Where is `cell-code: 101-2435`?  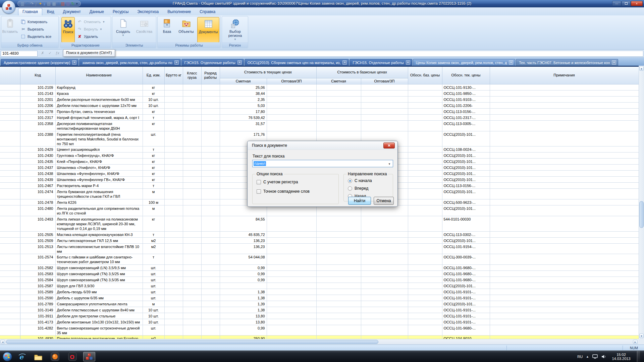
cell-code: 101-2435 is located at coordinates (38, 161).